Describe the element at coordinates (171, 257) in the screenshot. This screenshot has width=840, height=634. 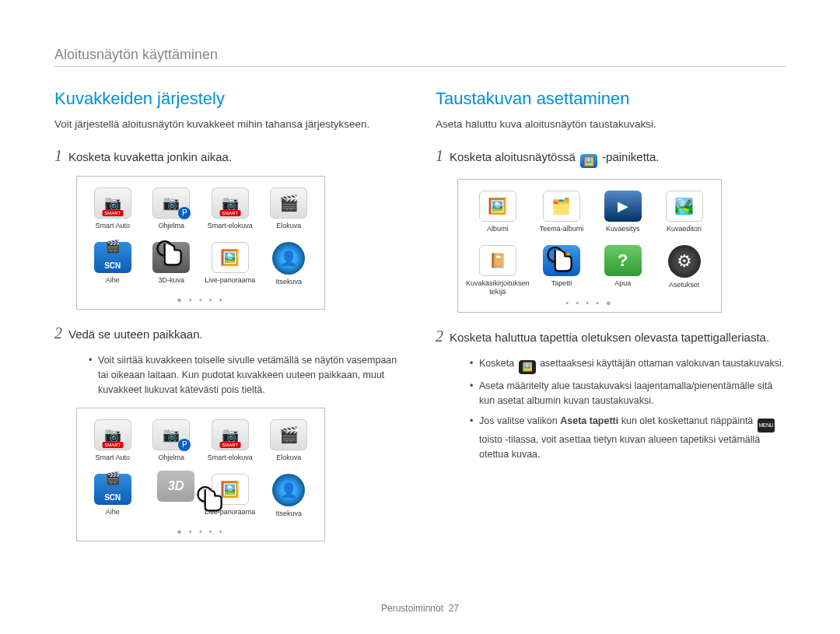
I see `3D-kuva-icon` at that location.